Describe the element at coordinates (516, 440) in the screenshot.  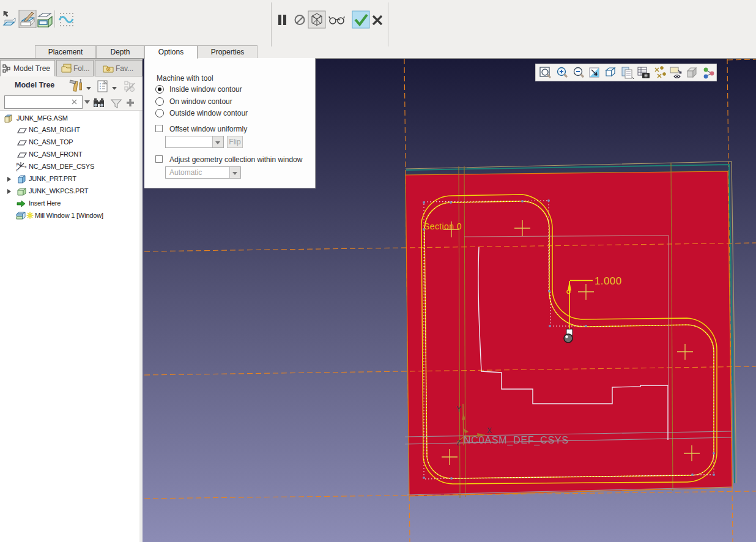
I see `svg-text: NC0ASM_DEF_CSYS` at that location.